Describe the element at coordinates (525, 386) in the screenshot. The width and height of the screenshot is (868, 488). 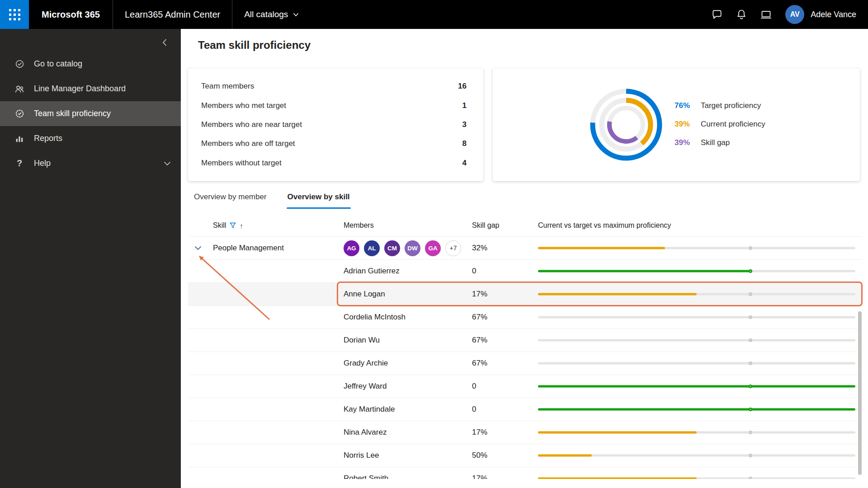
I see `member-row: Jeffrey Ward 0` at that location.